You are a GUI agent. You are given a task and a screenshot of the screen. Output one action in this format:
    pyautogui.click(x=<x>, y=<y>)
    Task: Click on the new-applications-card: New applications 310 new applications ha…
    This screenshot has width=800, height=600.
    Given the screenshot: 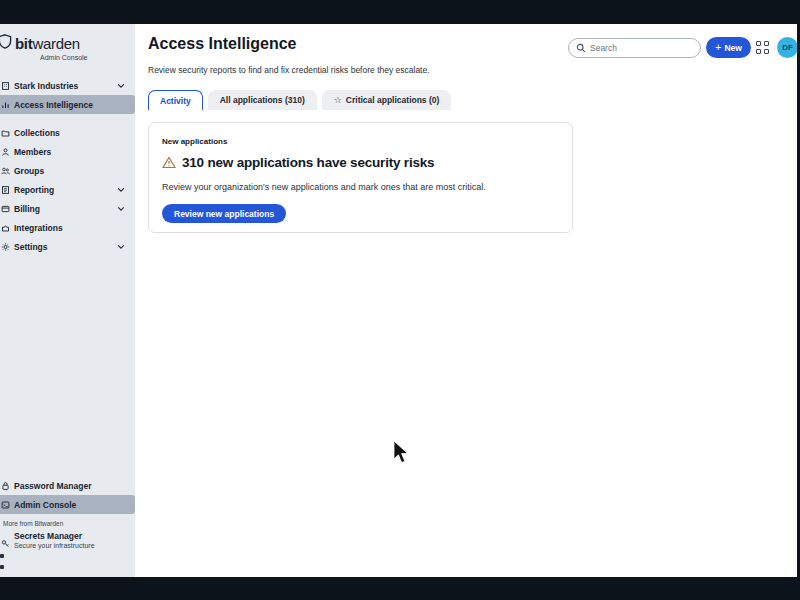 What is the action you would take?
    pyautogui.click(x=360, y=178)
    